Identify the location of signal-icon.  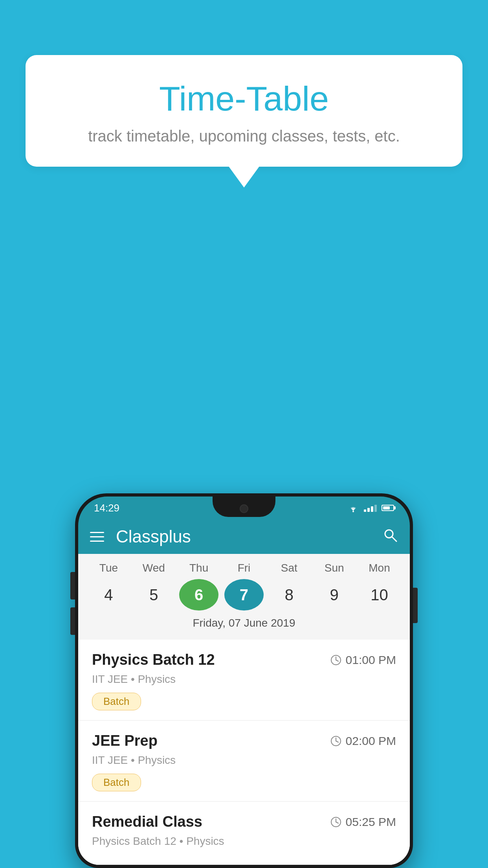
(370, 508).